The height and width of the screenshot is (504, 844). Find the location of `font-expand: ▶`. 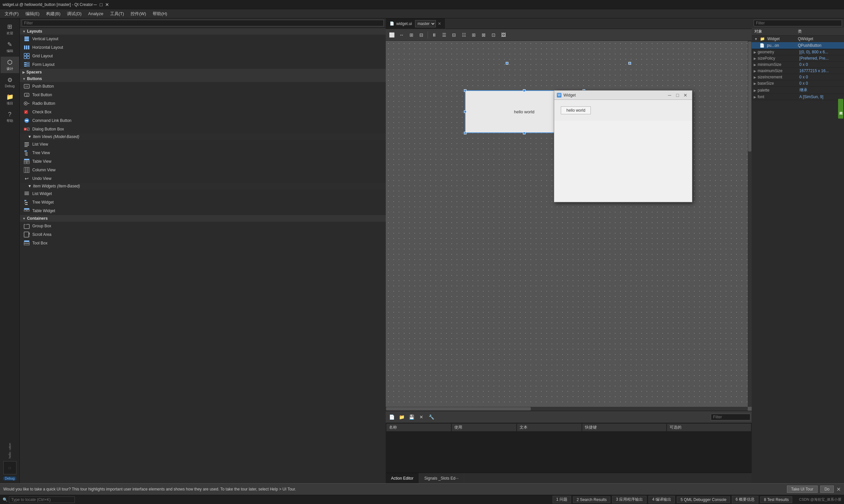

font-expand: ▶ is located at coordinates (755, 97).